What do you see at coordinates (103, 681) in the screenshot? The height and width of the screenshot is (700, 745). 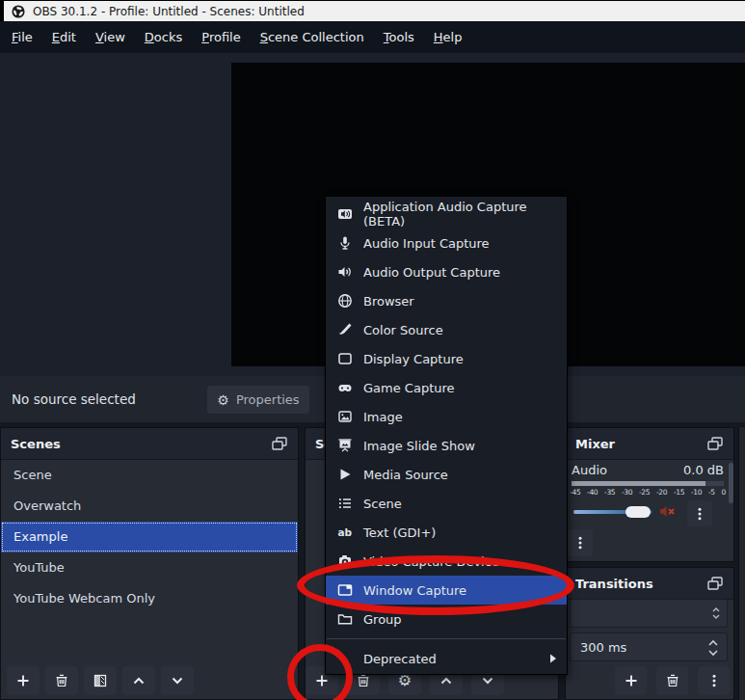 I see `scenes-toolbar` at bounding box center [103, 681].